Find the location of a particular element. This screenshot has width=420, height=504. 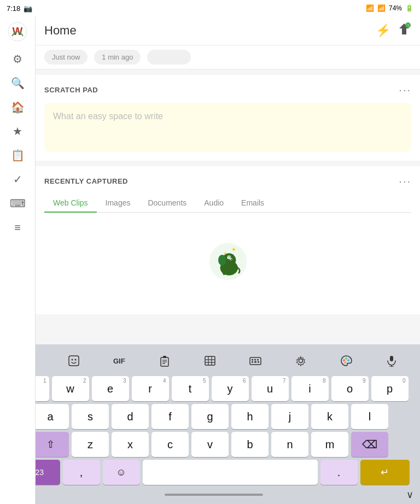

key-comma: , is located at coordinates (81, 472).